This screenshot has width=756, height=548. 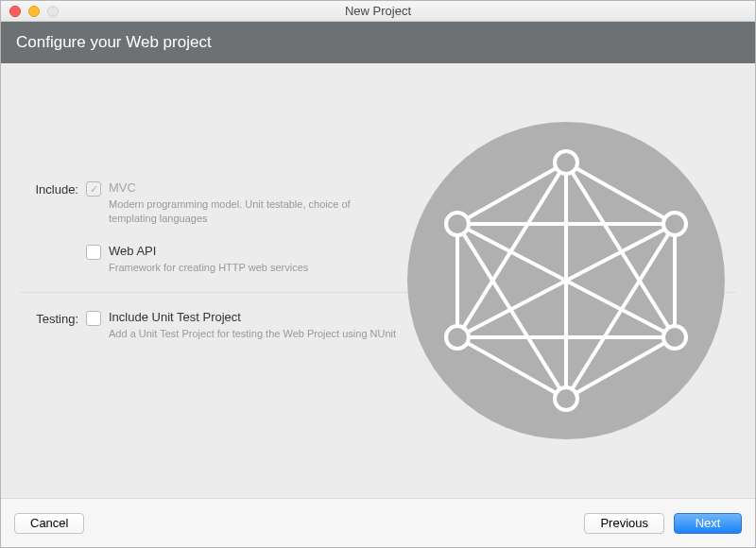 What do you see at coordinates (624, 523) in the screenshot?
I see `previous-button: Previous` at bounding box center [624, 523].